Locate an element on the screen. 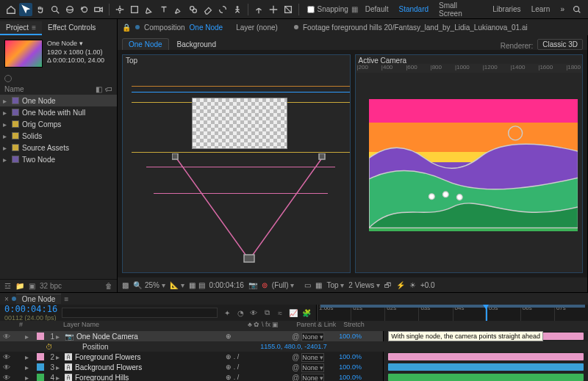  zoom-tool-icon is located at coordinates (55, 10).